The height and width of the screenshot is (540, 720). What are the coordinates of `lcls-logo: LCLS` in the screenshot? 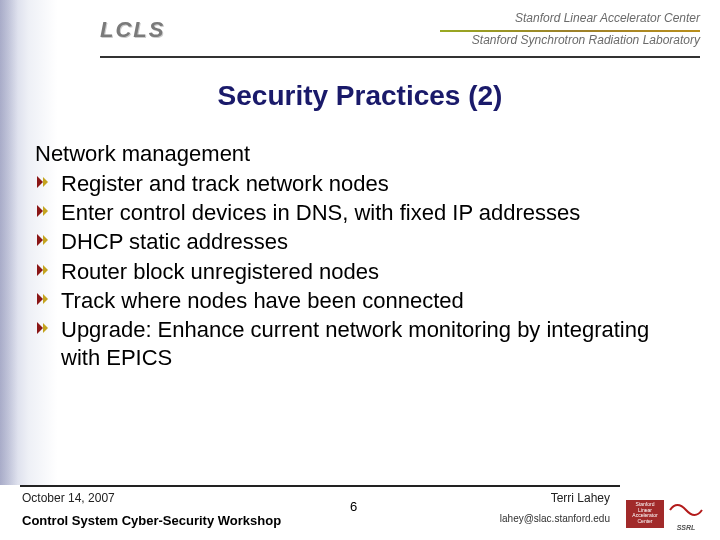 It's located at (92, 30).